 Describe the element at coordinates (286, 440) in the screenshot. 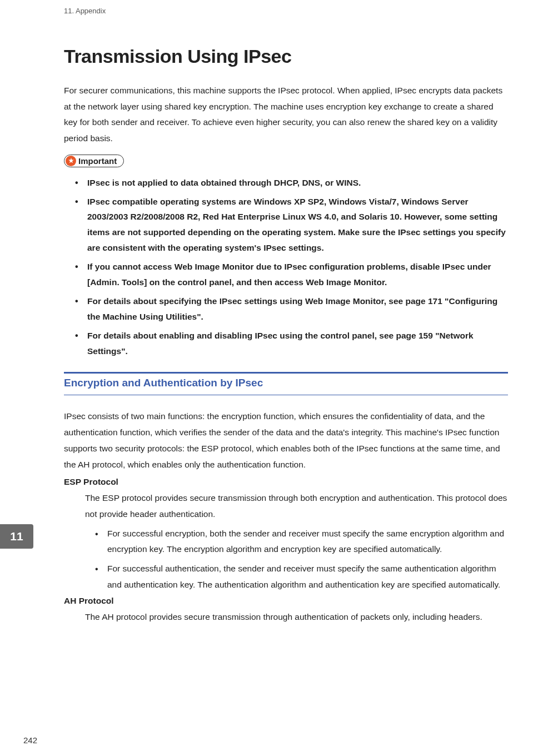

I see `section-intro: IPsec consists of two main functions: th…` at that location.